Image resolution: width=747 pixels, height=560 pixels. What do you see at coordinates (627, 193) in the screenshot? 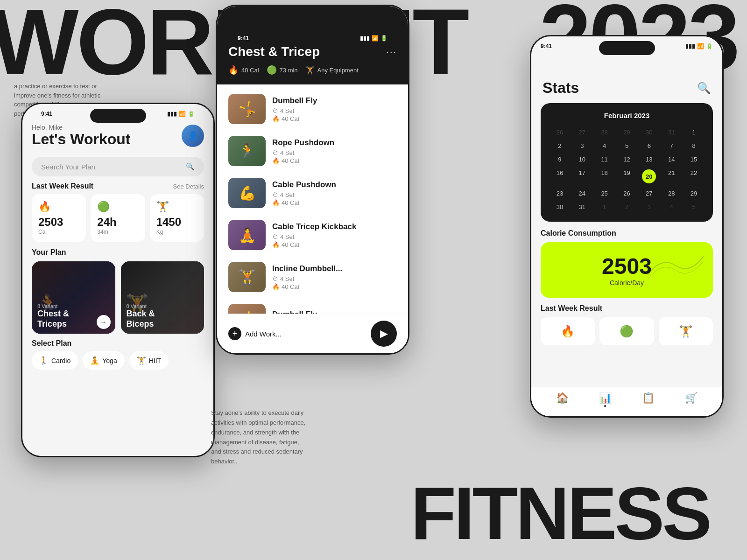
I see `cal-day-26: 26` at bounding box center [627, 193].